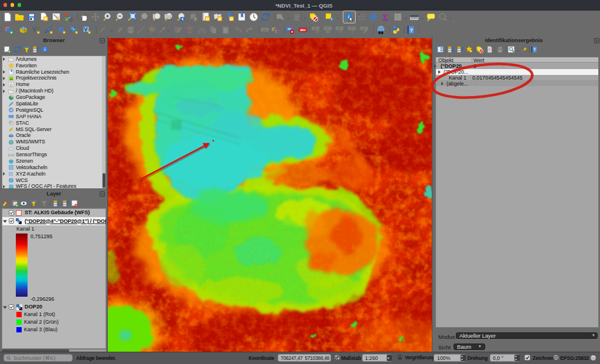 Image resolution: width=600 pixels, height=364 pixels. Describe the element at coordinates (386, 18) in the screenshot. I see `svg-text: Σ` at that location.